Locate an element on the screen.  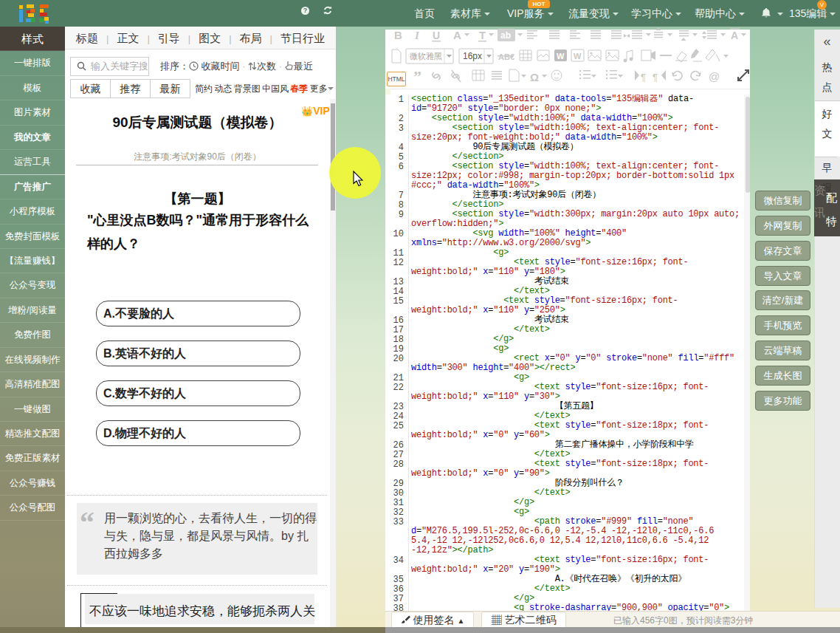
svg-text: U is located at coordinates (436, 35).